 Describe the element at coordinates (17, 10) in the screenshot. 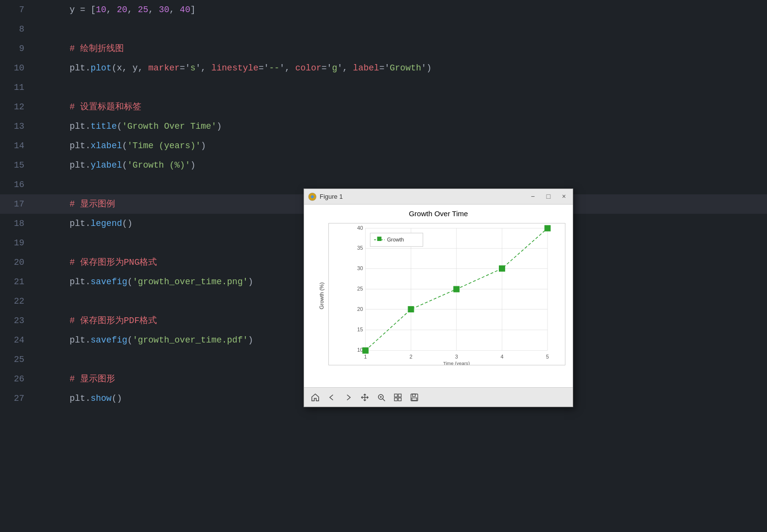

I see `line-number-7: 7` at that location.